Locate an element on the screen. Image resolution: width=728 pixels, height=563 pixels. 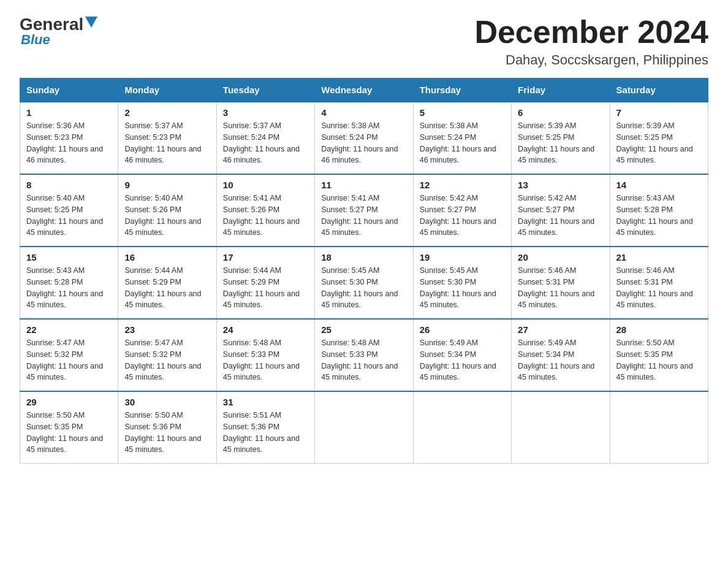
day-number: 17 is located at coordinates (266, 258).